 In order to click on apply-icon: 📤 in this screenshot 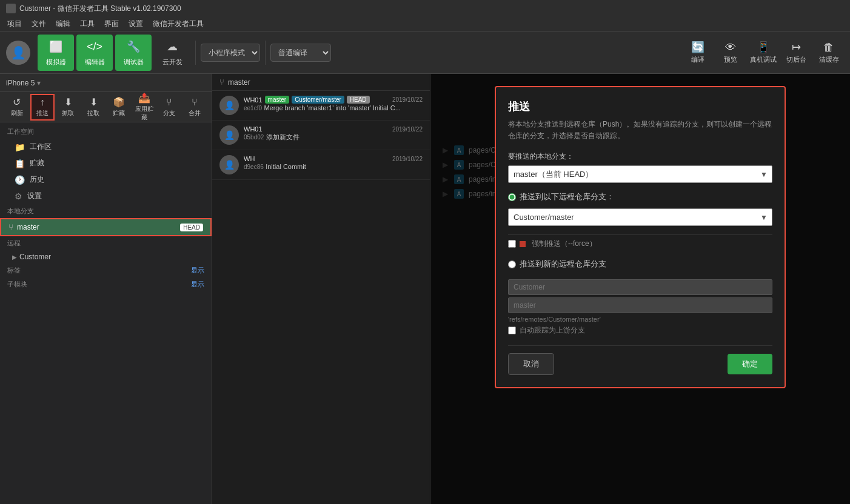, I will do `click(144, 98)`.